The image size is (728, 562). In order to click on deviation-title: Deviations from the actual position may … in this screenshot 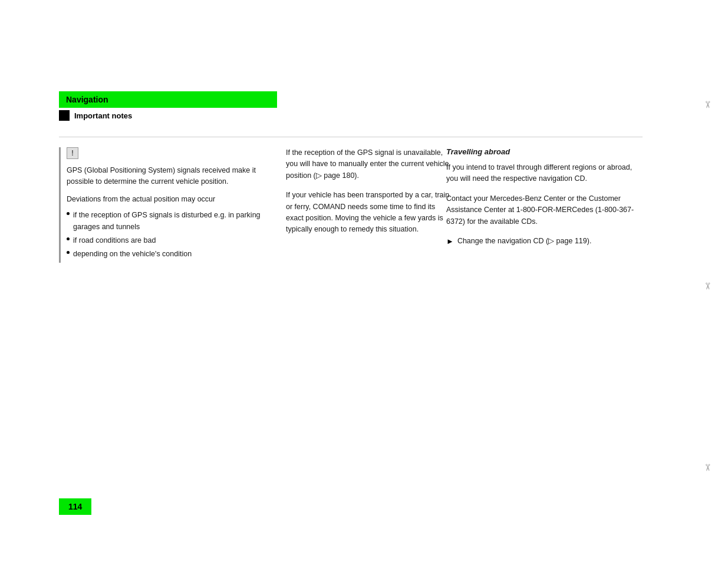, I will do `click(169, 199)`.